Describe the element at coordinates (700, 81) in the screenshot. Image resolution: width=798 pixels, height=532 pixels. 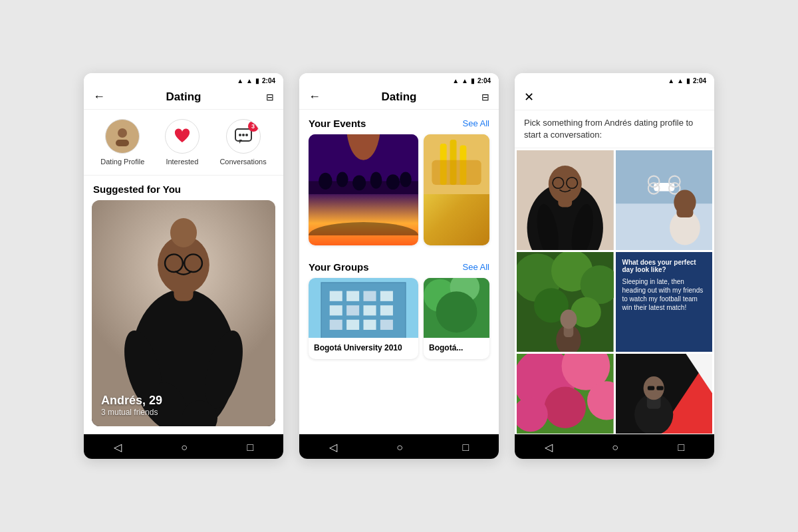
I see `status-time-3: 2:04` at that location.